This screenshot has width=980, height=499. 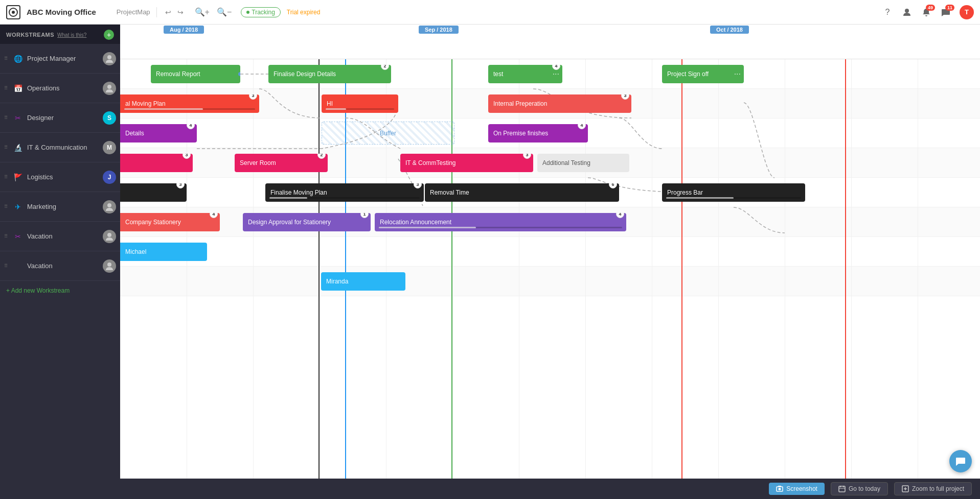 I want to click on task-test: test 4 ···, so click(x=526, y=74).